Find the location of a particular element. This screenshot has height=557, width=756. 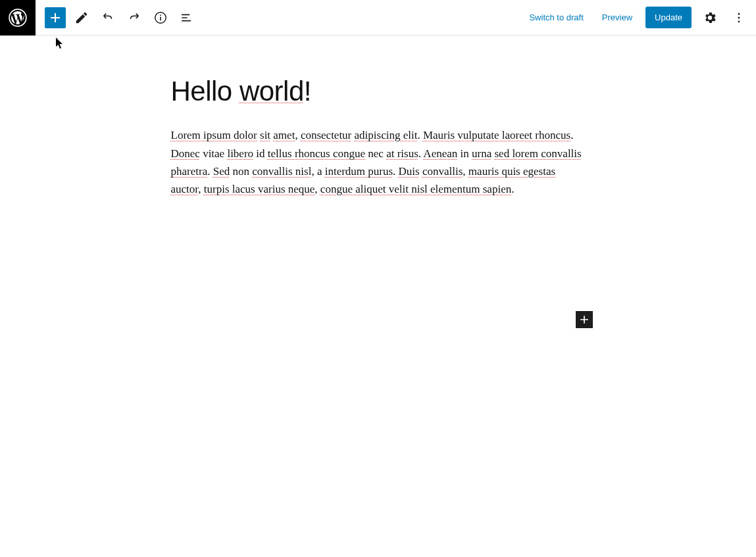

body-text-segment: non is located at coordinates (241, 171).